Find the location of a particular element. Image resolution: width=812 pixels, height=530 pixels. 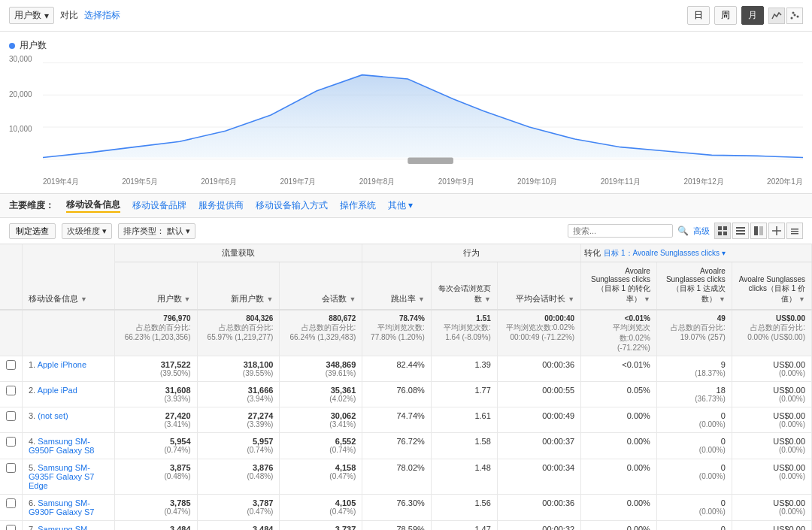

device-name-cell: 5. Samsung SM-G935F Galaxy S7 Edge is located at coordinates (69, 477).